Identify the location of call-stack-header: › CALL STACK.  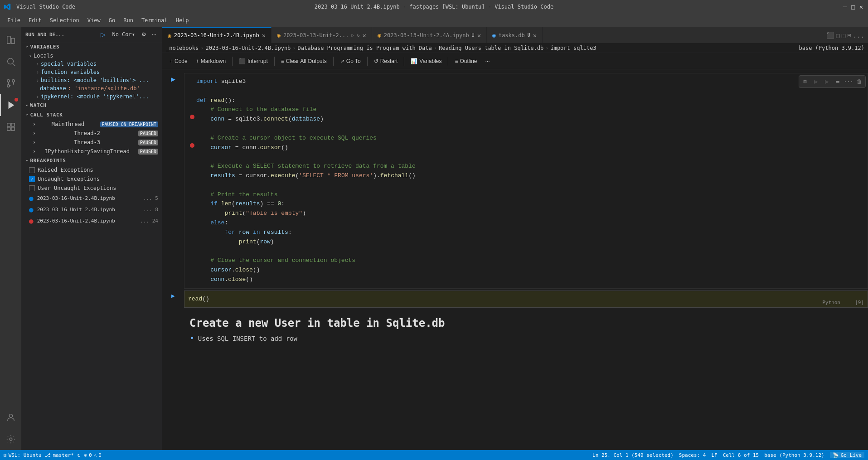
(92, 115).